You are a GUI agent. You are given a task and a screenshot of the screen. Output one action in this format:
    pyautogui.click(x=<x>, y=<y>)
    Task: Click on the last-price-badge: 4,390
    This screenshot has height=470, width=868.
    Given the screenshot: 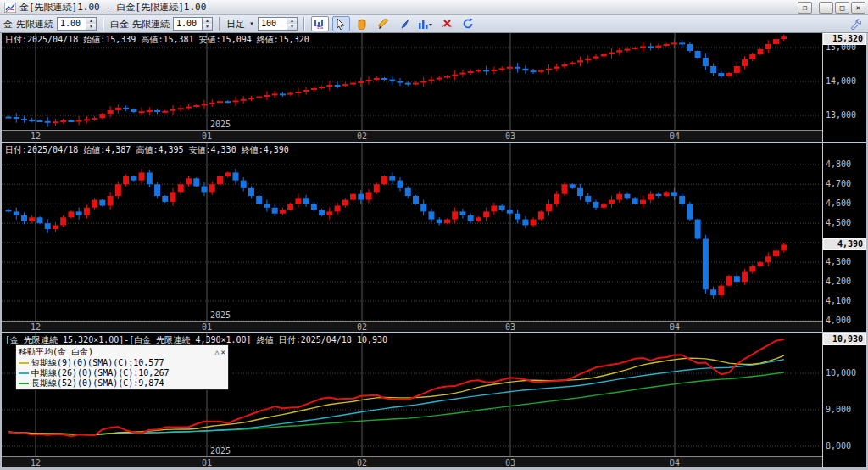 What is the action you would take?
    pyautogui.click(x=844, y=244)
    